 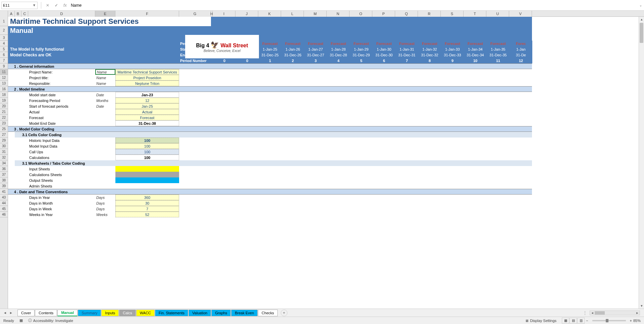 What do you see at coordinates (221, 313) in the screenshot?
I see `tab-graphs: Graphs` at bounding box center [221, 313].